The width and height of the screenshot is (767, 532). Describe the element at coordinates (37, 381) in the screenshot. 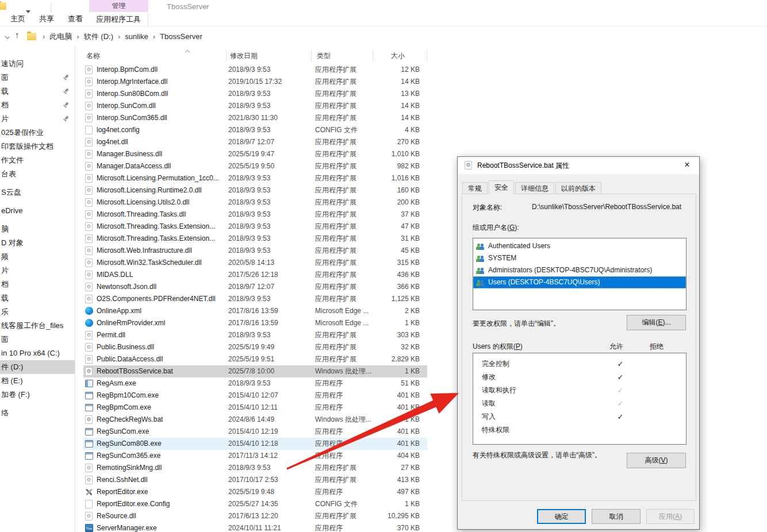

I see `sidebar-item: 档 (E:)` at that location.